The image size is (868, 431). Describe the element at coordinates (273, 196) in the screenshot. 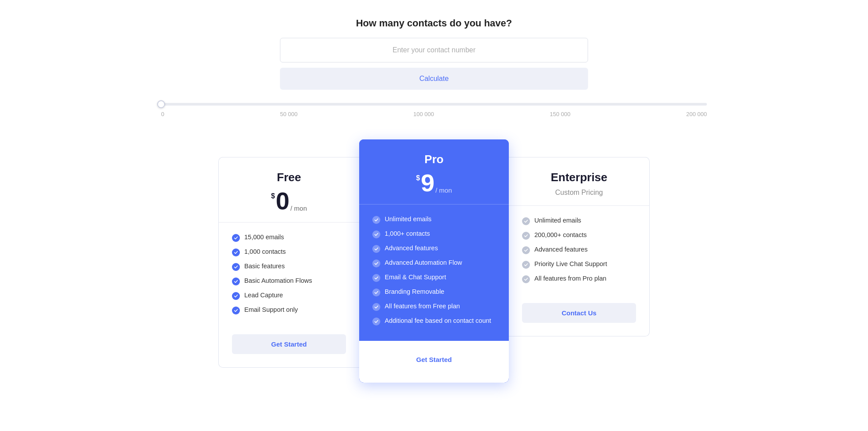

I see `free-price-symbol: $` at that location.